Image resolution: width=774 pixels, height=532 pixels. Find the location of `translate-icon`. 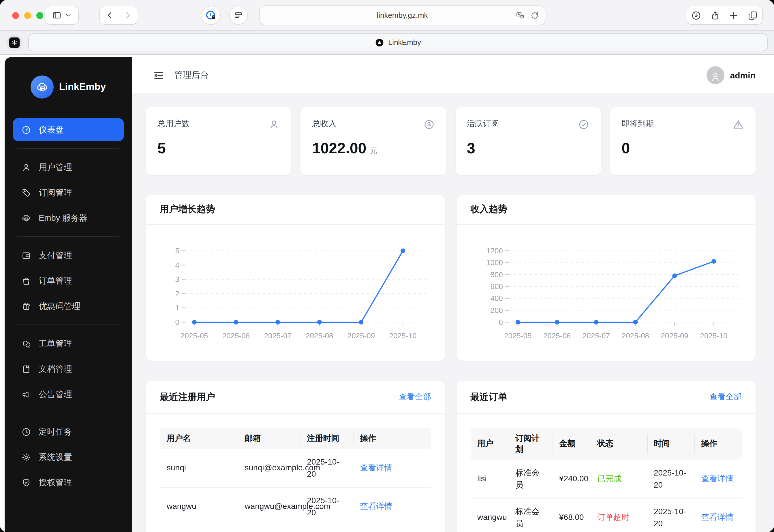

translate-icon is located at coordinates (520, 15).